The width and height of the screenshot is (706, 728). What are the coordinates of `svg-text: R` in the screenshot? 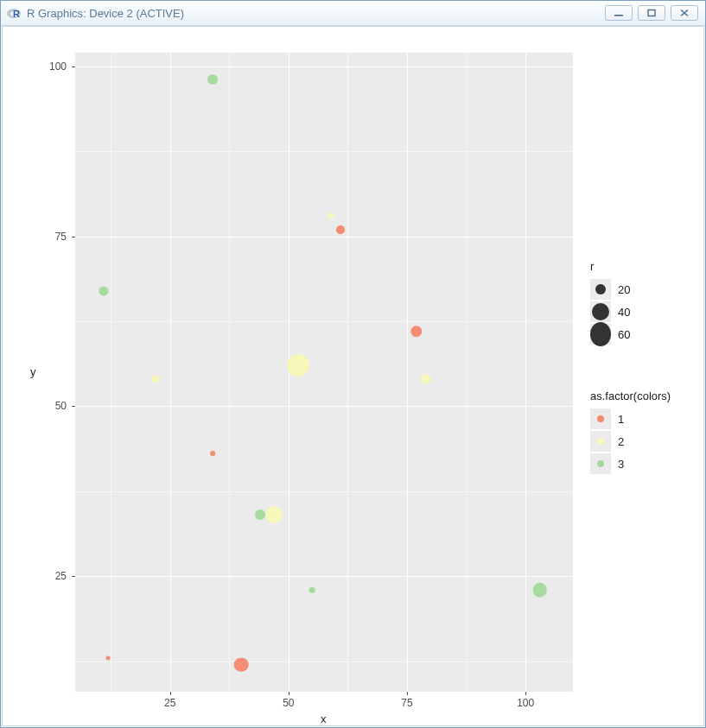 It's located at (16, 14).